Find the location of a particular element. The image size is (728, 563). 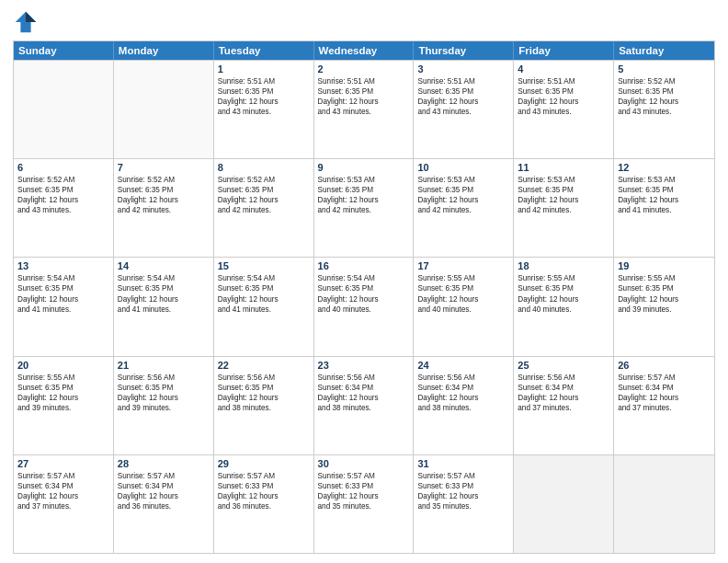

day-number: 7 is located at coordinates (164, 167).